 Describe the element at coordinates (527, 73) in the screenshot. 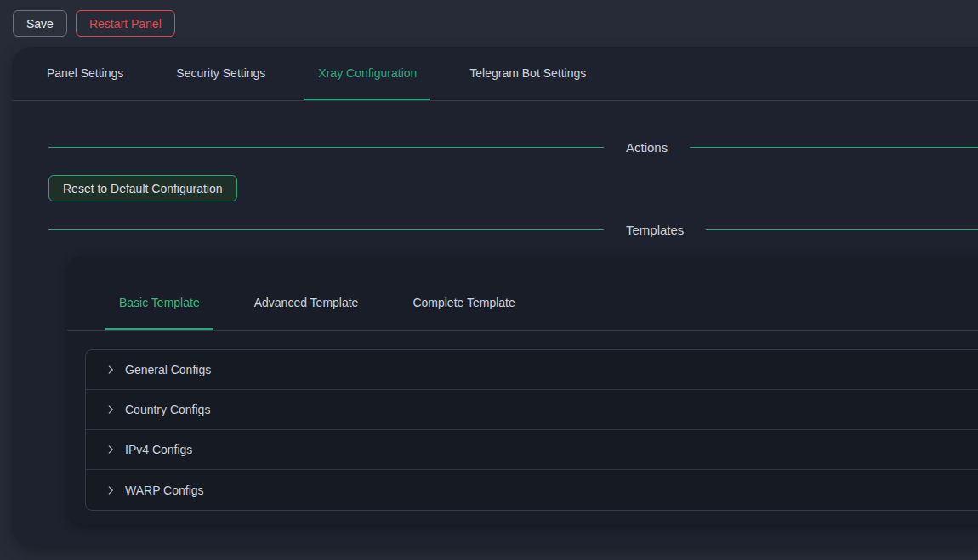

I see `tab-telegram-bot-settings: Telegram Bot Settings` at that location.